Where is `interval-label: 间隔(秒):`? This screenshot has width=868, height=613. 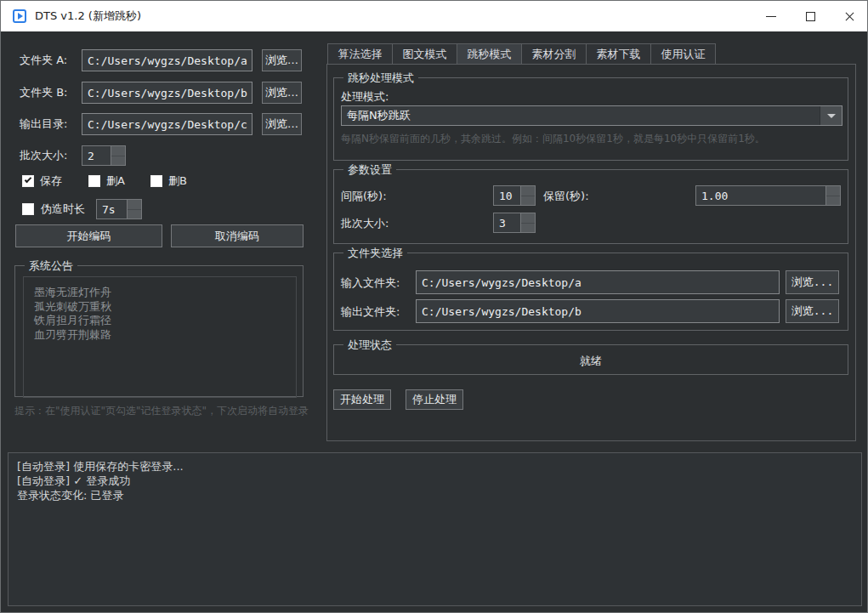 interval-label: 间隔(秒): is located at coordinates (364, 196).